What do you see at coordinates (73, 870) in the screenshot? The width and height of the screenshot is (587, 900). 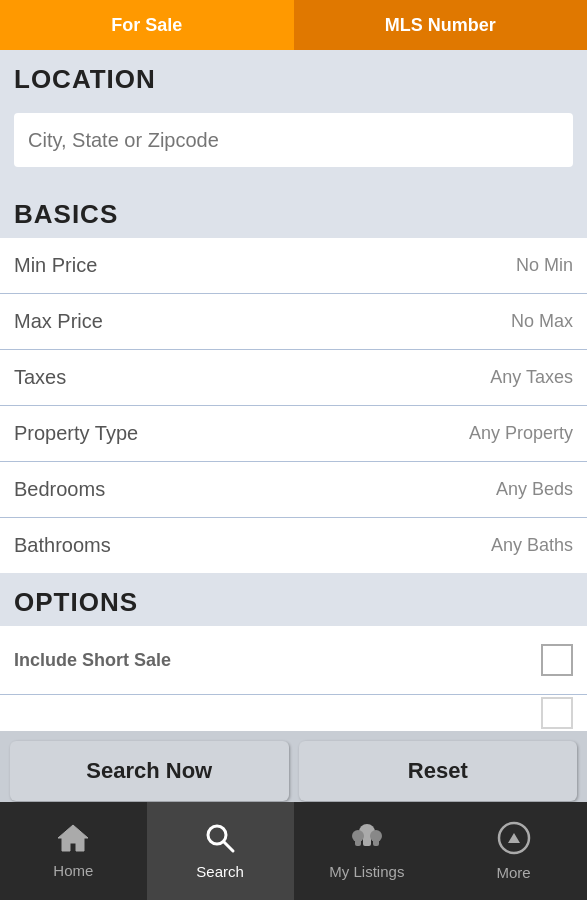 I see `nav-home-label: Home` at bounding box center [73, 870].